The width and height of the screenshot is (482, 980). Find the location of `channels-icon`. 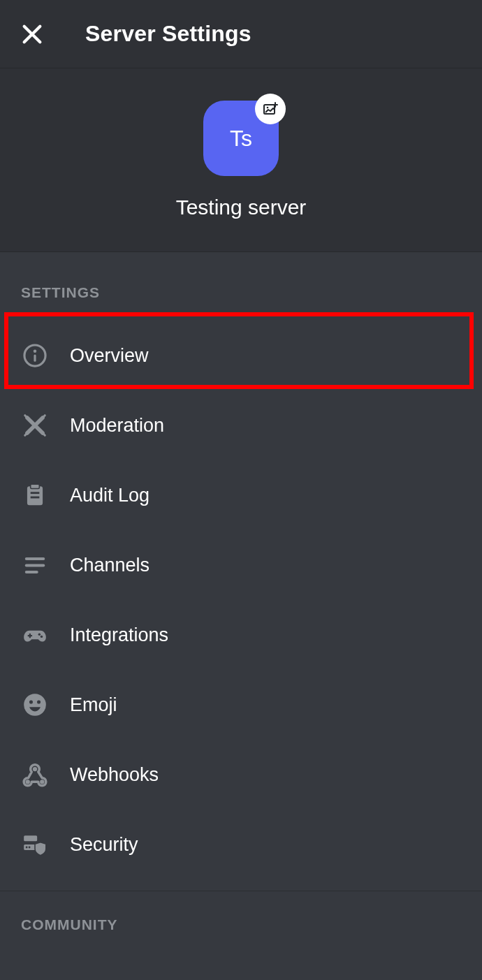

channels-icon is located at coordinates (35, 565).